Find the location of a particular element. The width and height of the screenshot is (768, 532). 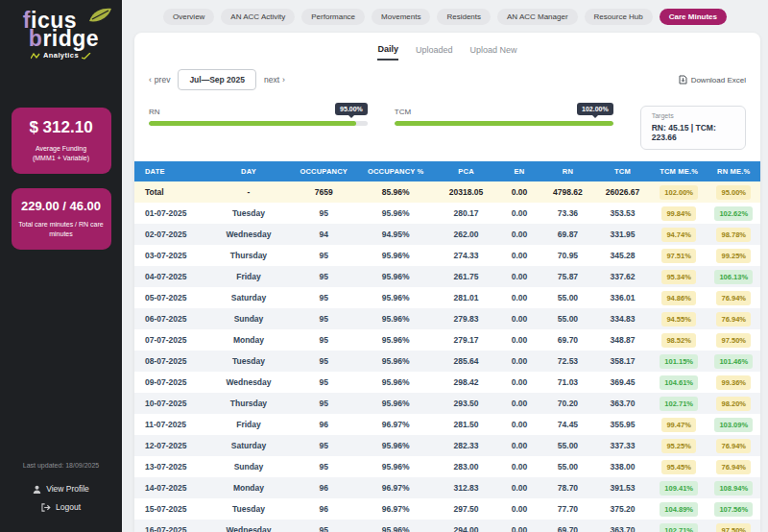

chevron-left-icon: ‹ is located at coordinates (150, 80).